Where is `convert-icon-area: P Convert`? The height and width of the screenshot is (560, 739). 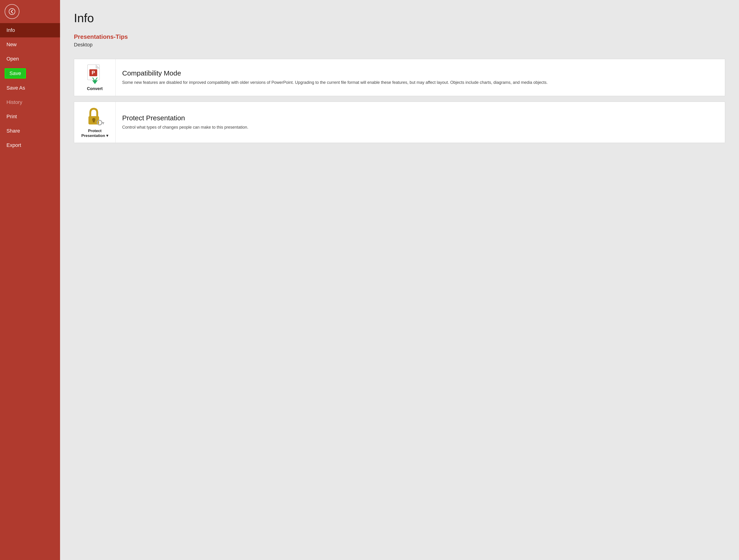 convert-icon-area: P Convert is located at coordinates (95, 78).